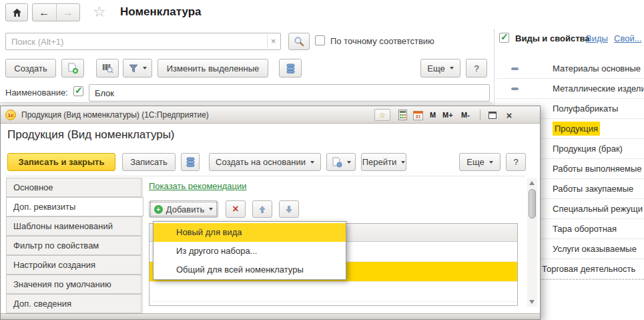 Image resolution: width=644 pixels, height=320 pixels. I want to click on name-filter-label: Наименование:, so click(37, 92).